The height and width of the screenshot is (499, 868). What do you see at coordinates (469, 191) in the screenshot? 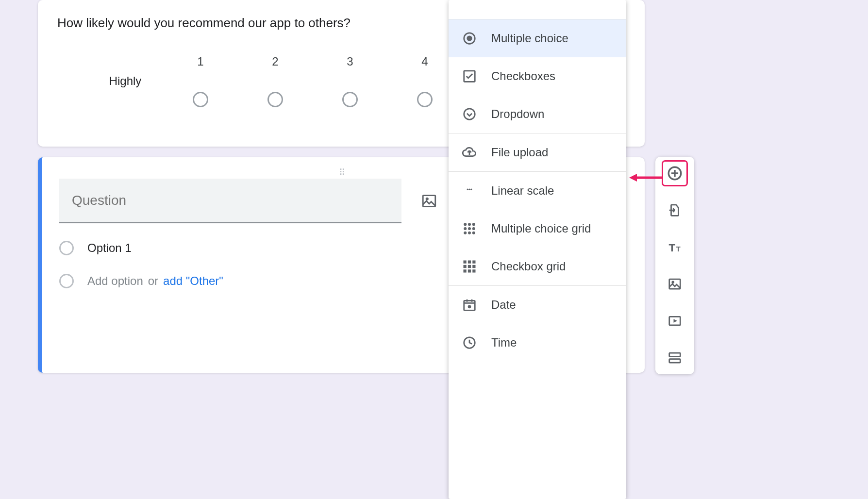
I see `linear-scale-icon` at bounding box center [469, 191].